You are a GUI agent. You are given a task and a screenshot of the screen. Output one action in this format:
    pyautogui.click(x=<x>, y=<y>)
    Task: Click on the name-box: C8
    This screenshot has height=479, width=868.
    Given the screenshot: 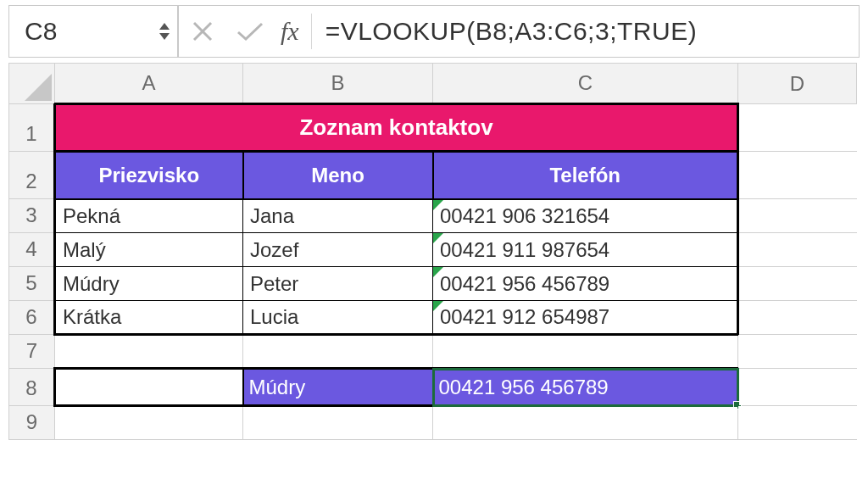 What is the action you would take?
    pyautogui.click(x=94, y=31)
    